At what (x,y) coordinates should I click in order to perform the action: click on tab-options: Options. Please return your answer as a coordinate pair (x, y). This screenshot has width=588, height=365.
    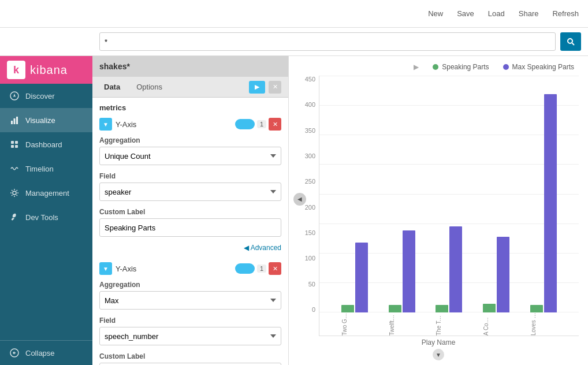
    Looking at the image, I should click on (149, 87).